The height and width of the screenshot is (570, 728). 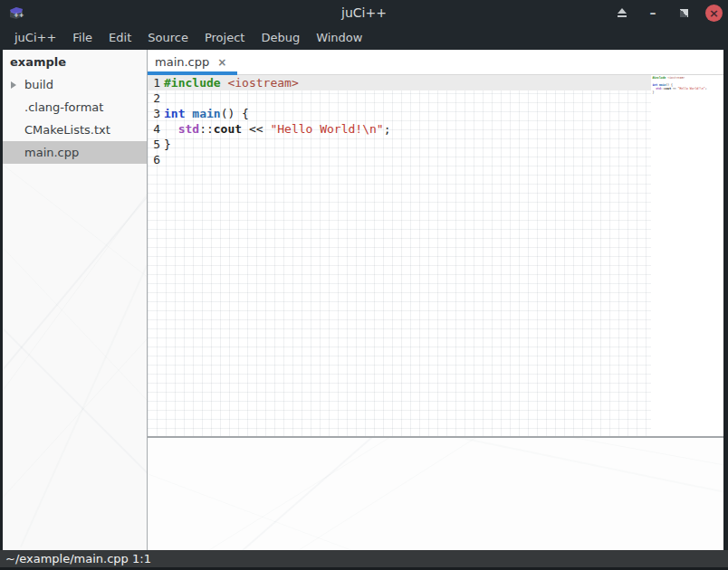 I want to click on tree-item-label: build, so click(x=39, y=85).